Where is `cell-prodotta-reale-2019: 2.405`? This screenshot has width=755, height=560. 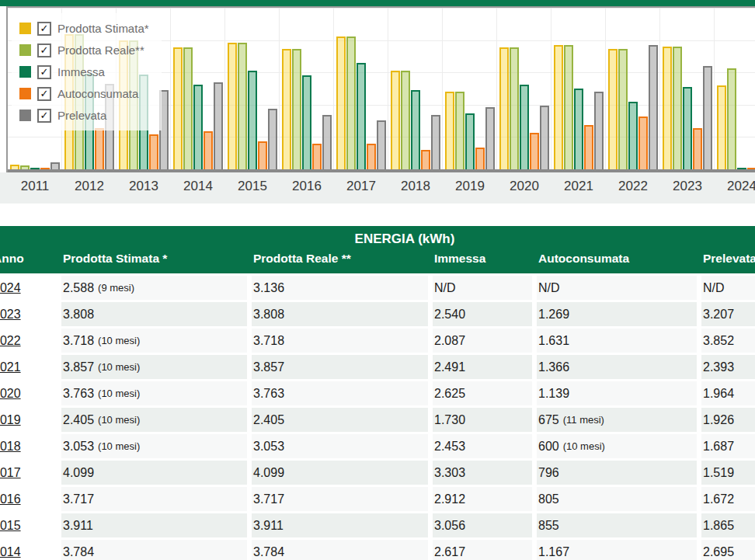 cell-prodotta-reale-2019: 2.405 is located at coordinates (340, 419).